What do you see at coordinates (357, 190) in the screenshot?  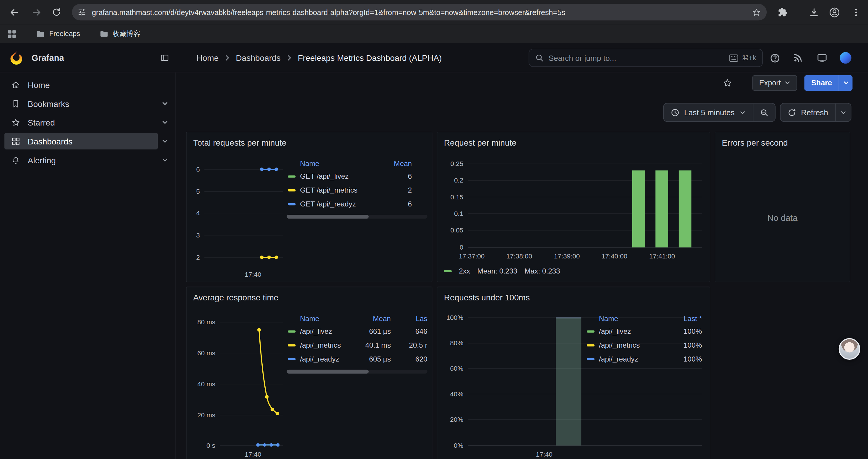 I see `legend-row: GET /api/_metrics 2` at bounding box center [357, 190].